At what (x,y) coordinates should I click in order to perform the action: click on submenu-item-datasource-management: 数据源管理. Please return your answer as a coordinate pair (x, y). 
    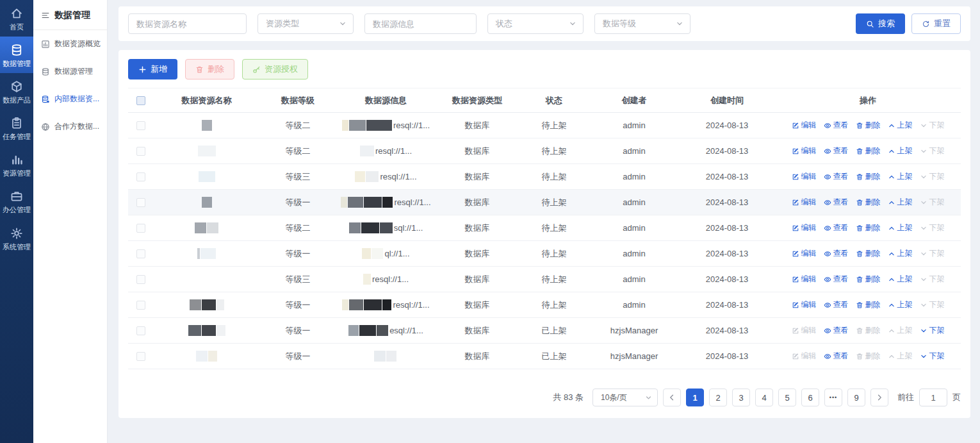
    Looking at the image, I should click on (70, 72).